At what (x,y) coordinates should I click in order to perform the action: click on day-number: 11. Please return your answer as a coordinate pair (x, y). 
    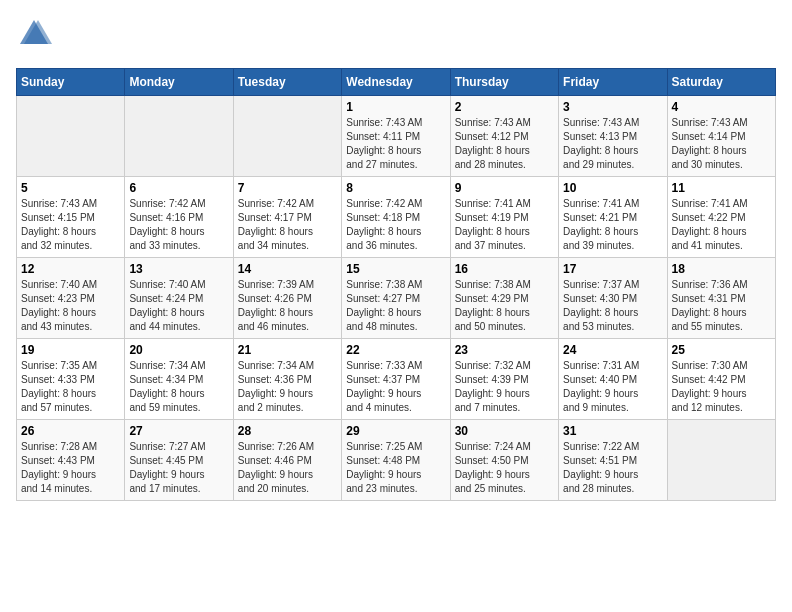
    Looking at the image, I should click on (722, 188).